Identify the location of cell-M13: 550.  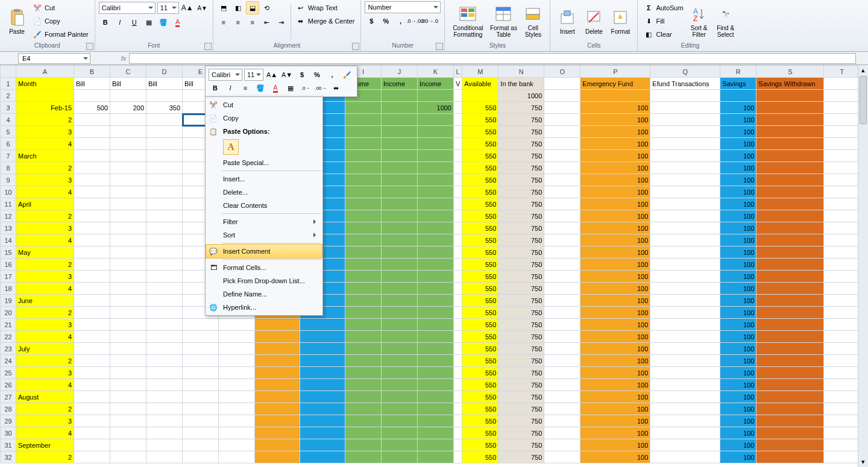
(480, 228).